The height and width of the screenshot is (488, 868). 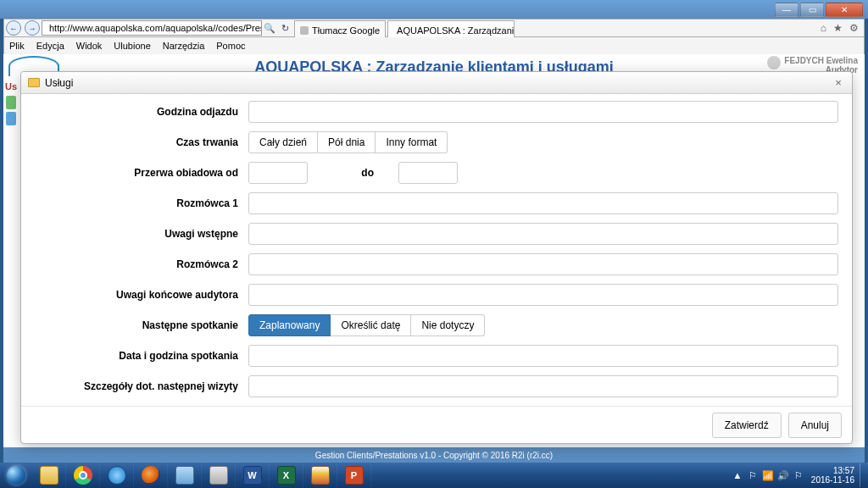 I want to click on left-rail-item-add, so click(x=11, y=103).